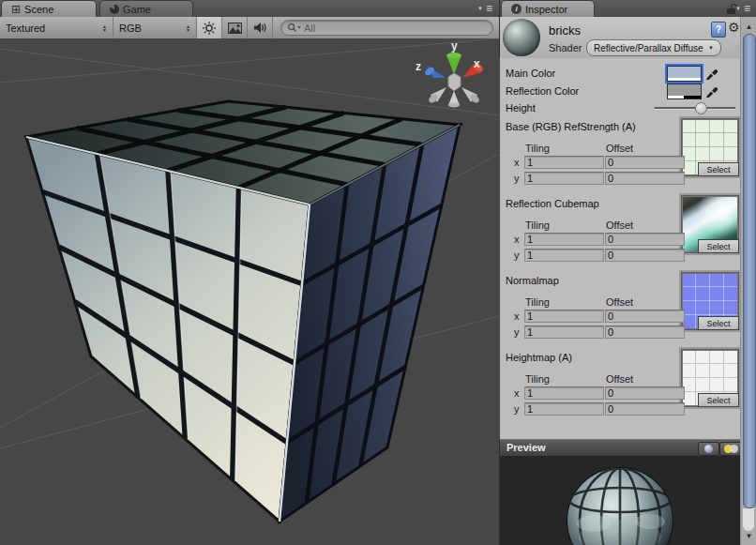 Image resolution: width=756 pixels, height=545 pixels. Describe the element at coordinates (209, 28) in the screenshot. I see `sun-icon` at that location.